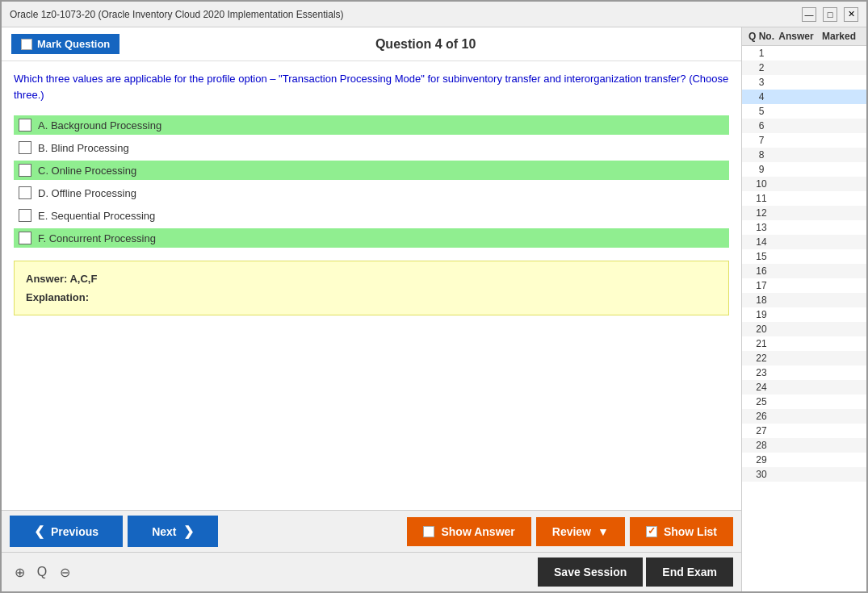  What do you see at coordinates (804, 257) in the screenshot?
I see `list-item: 15` at bounding box center [804, 257].